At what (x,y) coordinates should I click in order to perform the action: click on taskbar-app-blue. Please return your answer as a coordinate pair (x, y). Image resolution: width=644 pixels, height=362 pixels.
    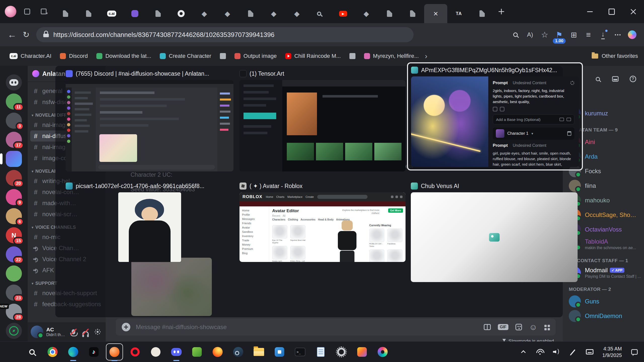
    Looking at the image, I should click on (279, 352).